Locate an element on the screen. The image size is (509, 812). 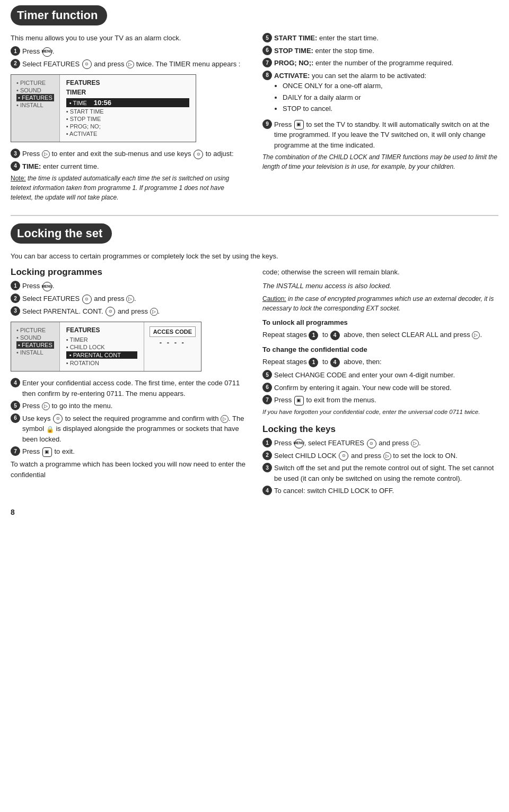
lock-menu-right: ACCES CODE - - - - is located at coordinates (172, 347).